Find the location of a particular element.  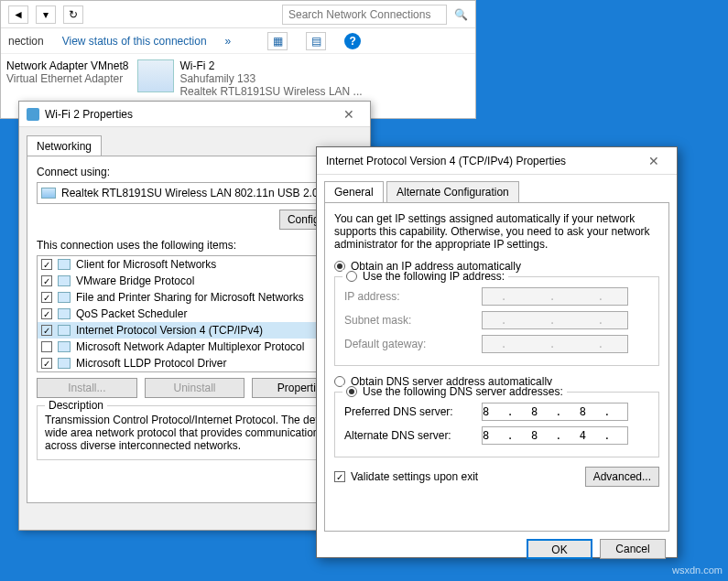

refresh-icon: ↻ is located at coordinates (73, 15).